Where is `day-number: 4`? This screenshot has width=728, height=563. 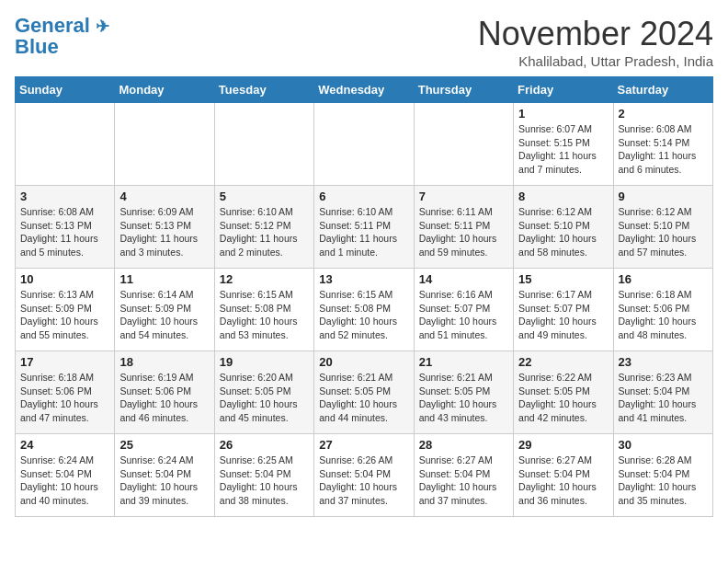
day-number: 4 is located at coordinates (164, 197).